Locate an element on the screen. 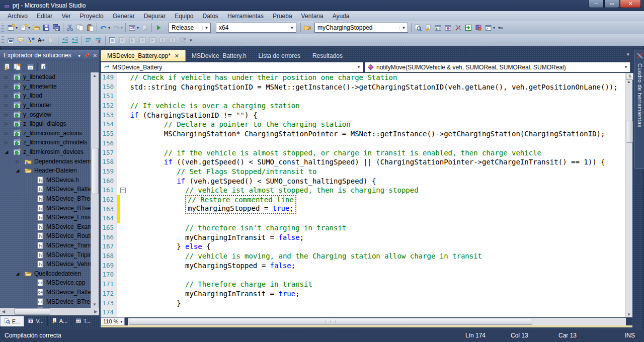 Image resolution: width=644 pixels, height=342 pixels. previous-bookmark-doc-button is located at coordinates (163, 40).